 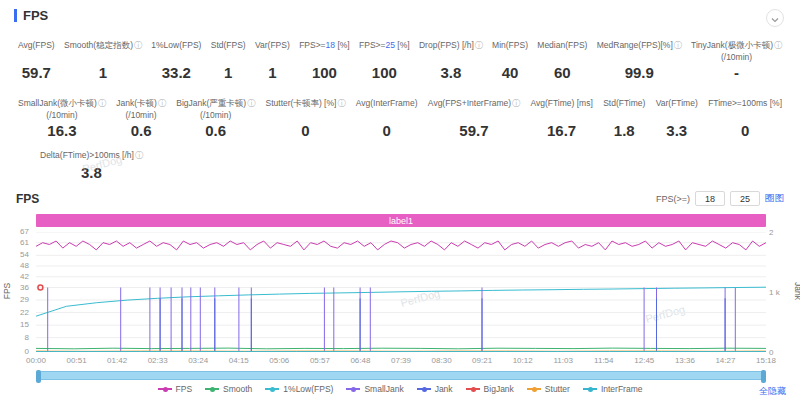 I want to click on fps-threshold-label: FPS(>=), so click(x=673, y=199).